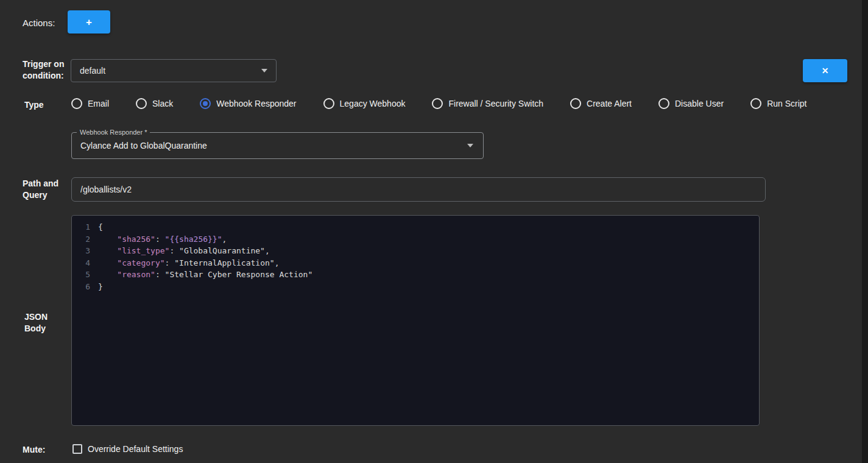  Describe the element at coordinates (256, 104) in the screenshot. I see `type-option-label: Webhook Responder` at that location.